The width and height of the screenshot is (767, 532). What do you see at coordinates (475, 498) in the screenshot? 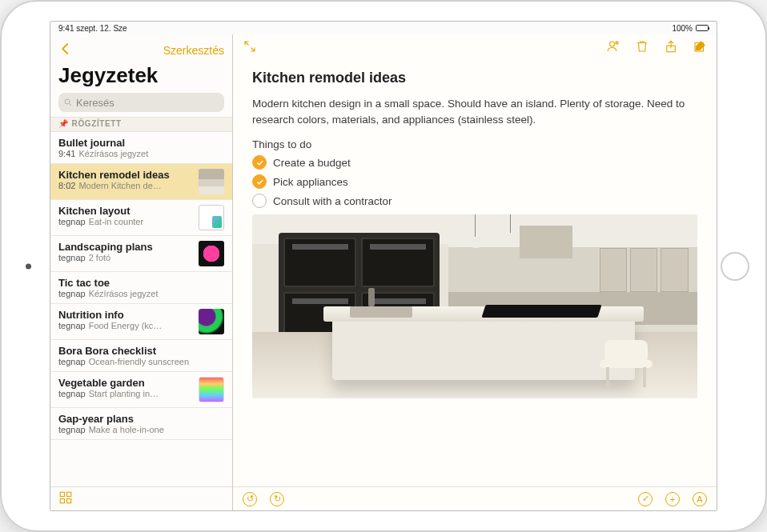
I see `detail-footer: ↺ ↻ ✓ + A` at bounding box center [475, 498].